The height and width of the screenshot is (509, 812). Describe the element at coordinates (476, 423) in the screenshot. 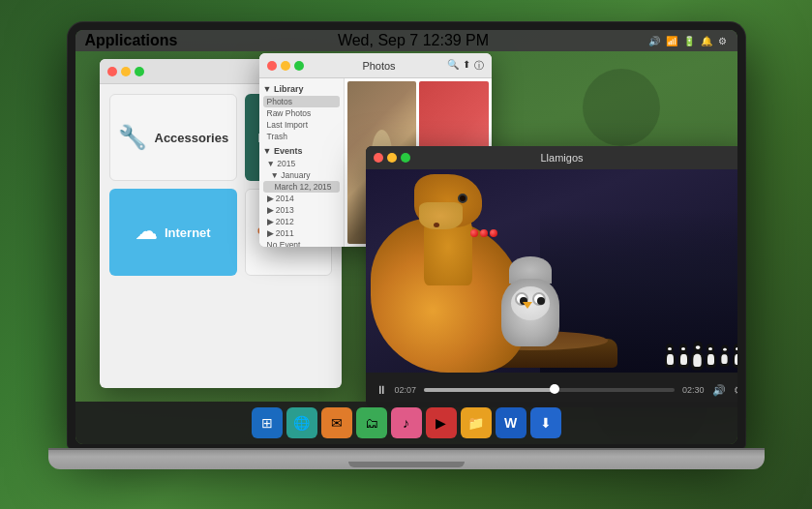

I see `taskbar-folder: 📁` at that location.